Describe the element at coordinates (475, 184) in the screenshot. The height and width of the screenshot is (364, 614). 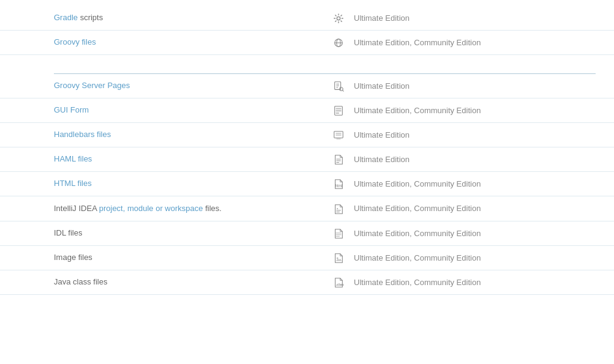
I see `row-edition-html: Ultimate Edition, Community Edition` at that location.